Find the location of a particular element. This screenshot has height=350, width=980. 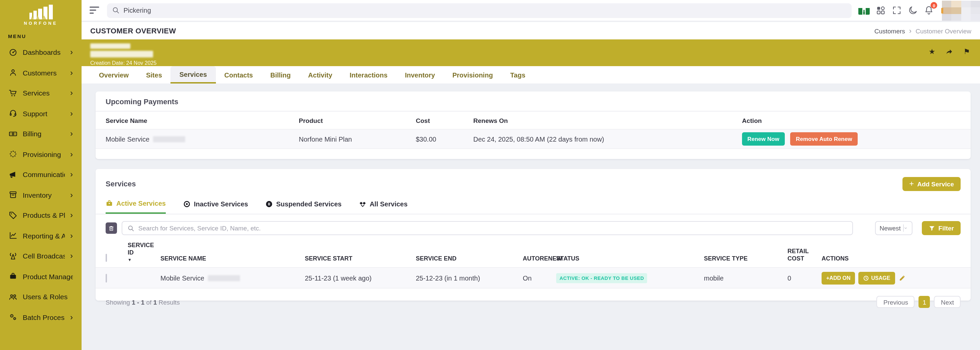

services-search-input is located at coordinates (493, 228).